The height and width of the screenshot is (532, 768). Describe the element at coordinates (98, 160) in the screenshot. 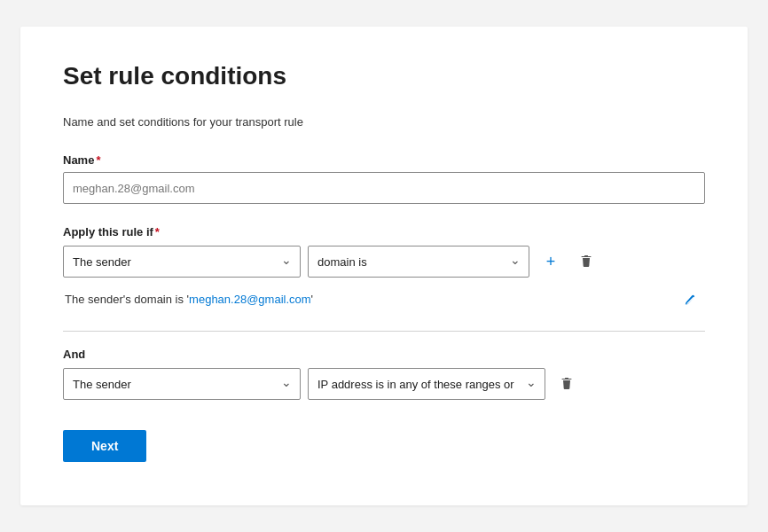

I see `required-star: *` at that location.